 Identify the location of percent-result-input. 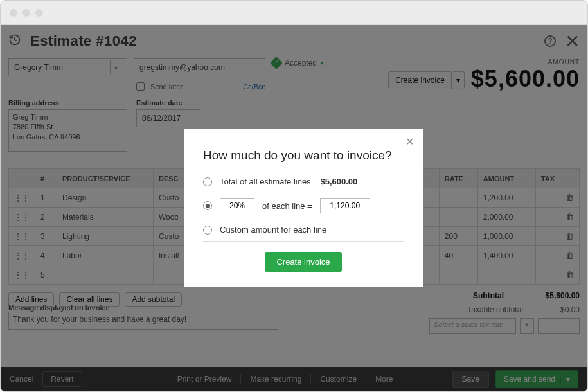
(345, 206).